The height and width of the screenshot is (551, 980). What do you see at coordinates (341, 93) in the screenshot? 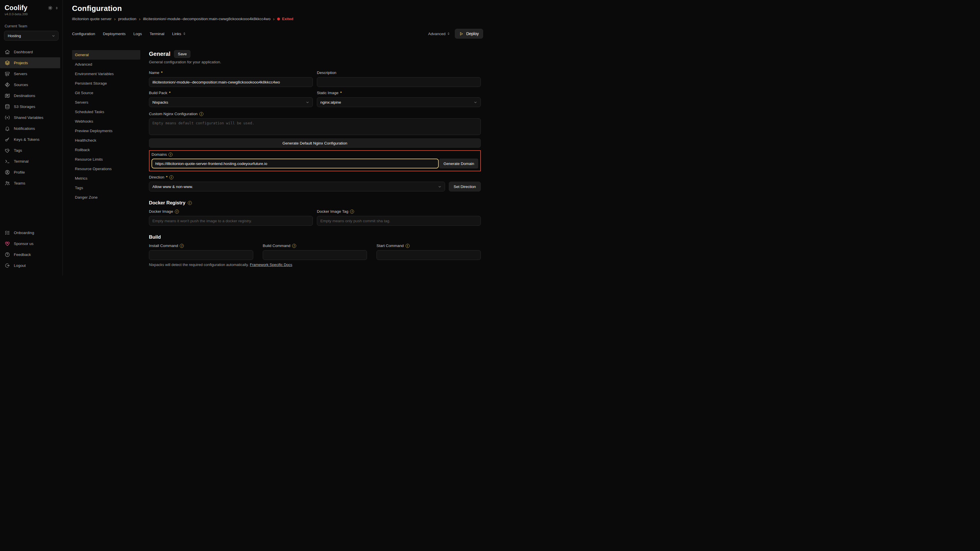
I see `required-marker: *` at bounding box center [341, 93].